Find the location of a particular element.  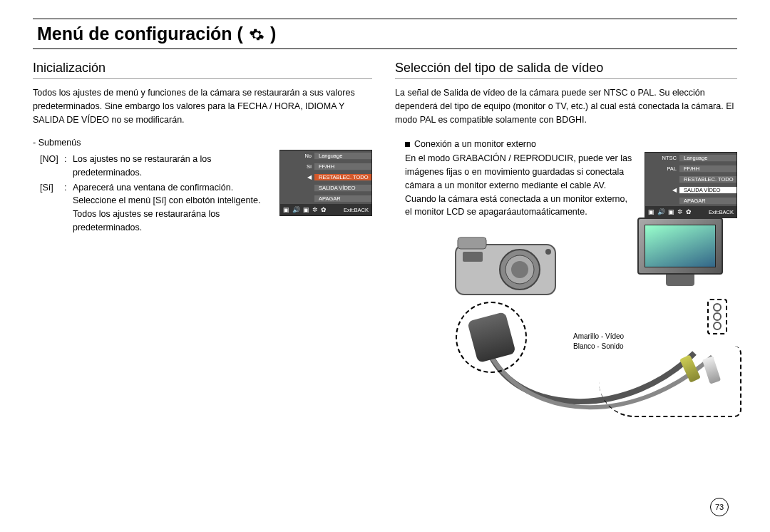

camera-lcd-screenshot-video: NTSCLanguage PALFF/HH RESTABLEC. TODO ◀S… is located at coordinates (691, 185).